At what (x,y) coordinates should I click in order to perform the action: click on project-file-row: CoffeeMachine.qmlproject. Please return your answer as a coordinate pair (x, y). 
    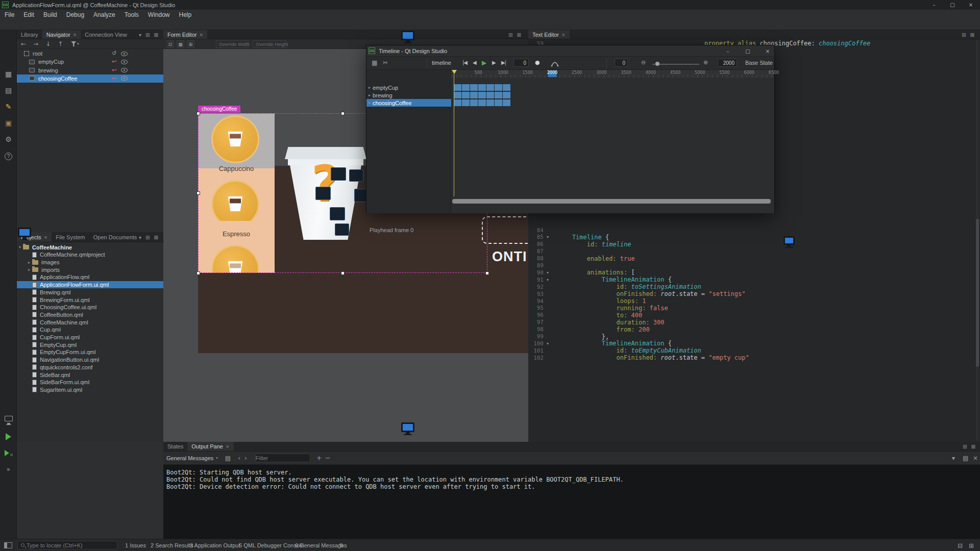
    Looking at the image, I should click on (90, 255).